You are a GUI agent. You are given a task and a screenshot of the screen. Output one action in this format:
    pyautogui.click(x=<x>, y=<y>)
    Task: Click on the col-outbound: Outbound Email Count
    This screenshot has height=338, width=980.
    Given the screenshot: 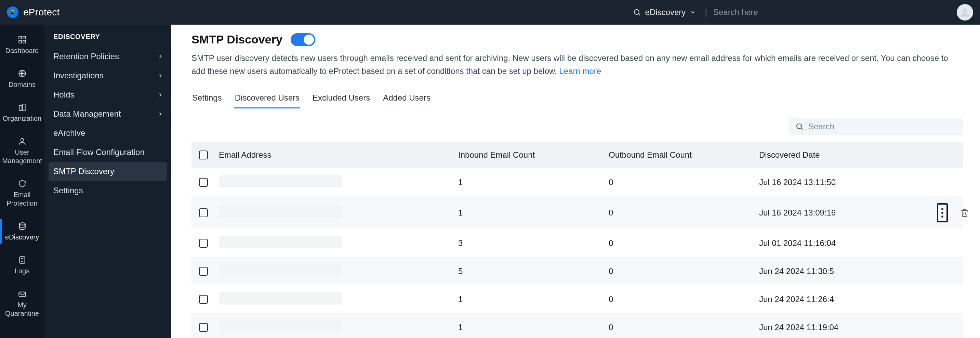 What is the action you would take?
    pyautogui.click(x=680, y=155)
    